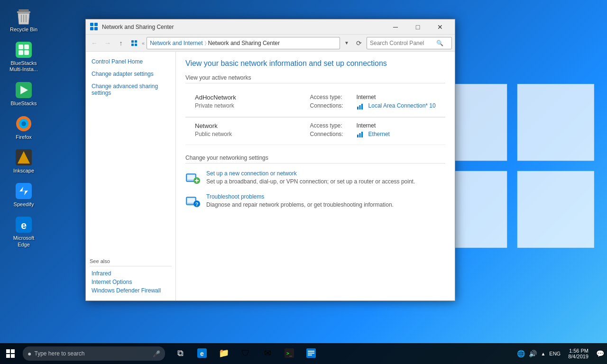 The image size is (607, 364). I want to click on adhoc-access-row: Access type: Internet, so click(374, 97).